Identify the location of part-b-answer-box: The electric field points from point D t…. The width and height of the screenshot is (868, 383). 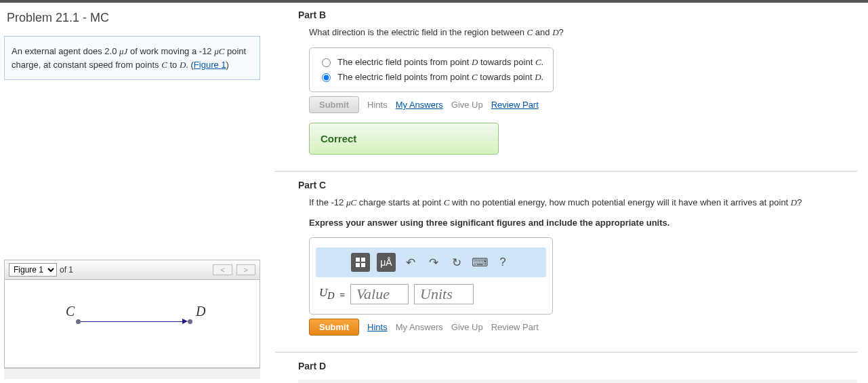
(431, 70).